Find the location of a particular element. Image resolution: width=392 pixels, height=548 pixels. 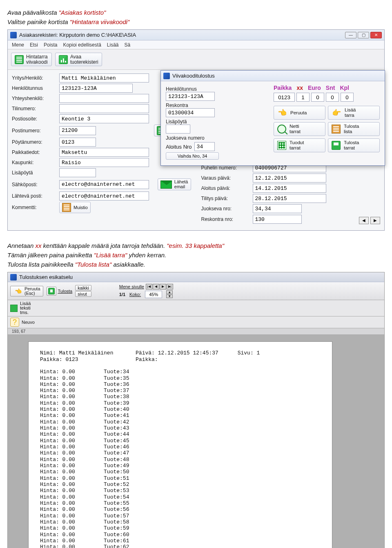

yritys-input is located at coordinates (104, 78).